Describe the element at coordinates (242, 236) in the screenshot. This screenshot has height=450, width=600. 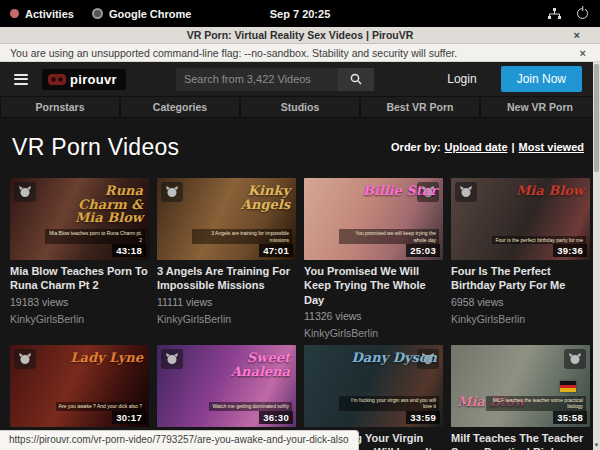
I see `thumbnail-caption: 3 Angels are training for impossible mis…` at that location.